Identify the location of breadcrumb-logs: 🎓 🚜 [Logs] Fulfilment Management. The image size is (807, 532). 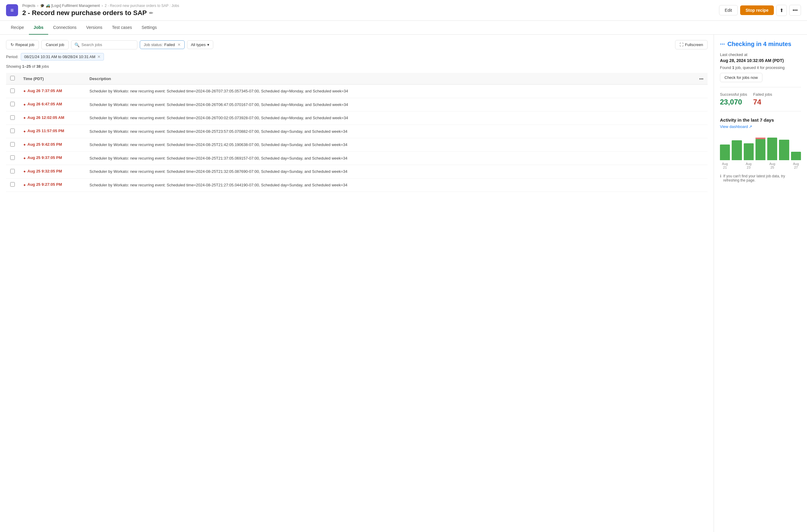
(70, 6).